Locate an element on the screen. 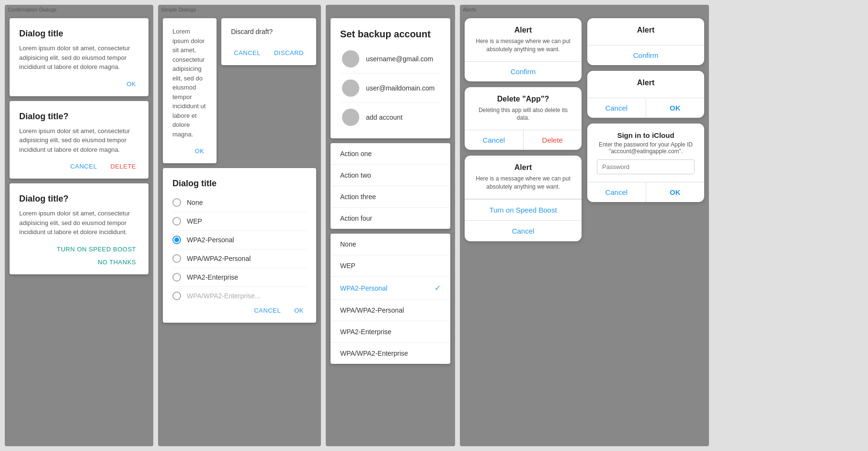  radio-item-wpa2personal: WPA2-Personal is located at coordinates (240, 240).